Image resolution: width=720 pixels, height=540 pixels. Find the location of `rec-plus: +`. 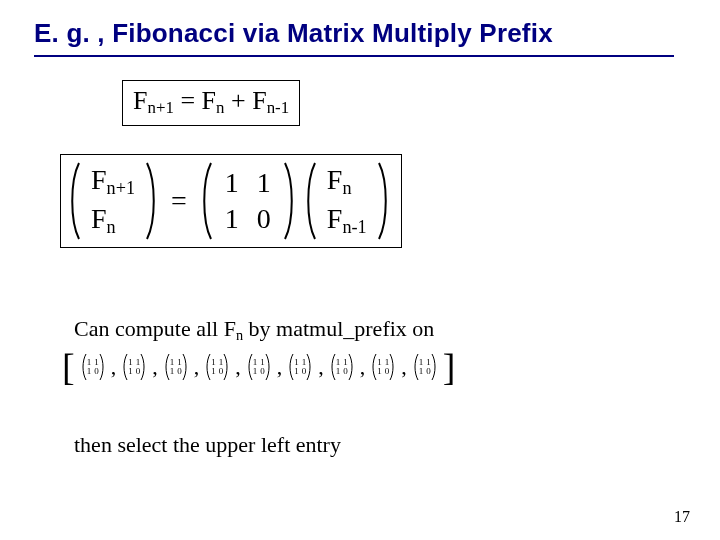

rec-plus: + is located at coordinates (238, 100).